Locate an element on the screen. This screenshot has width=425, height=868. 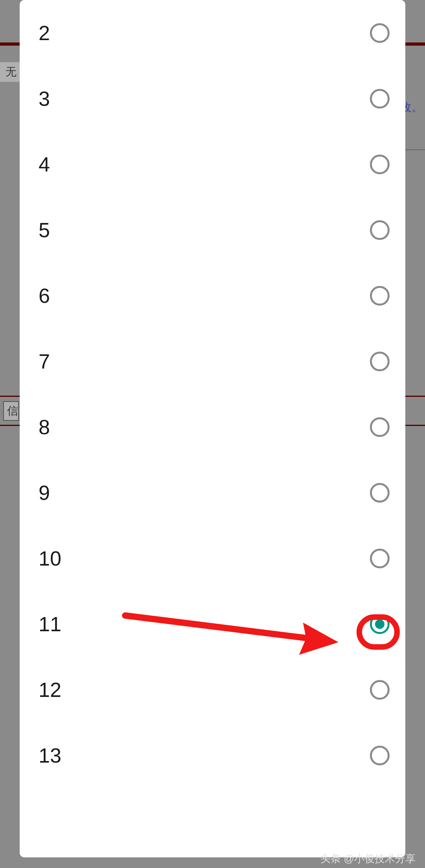
bg-box-partial: 信 is located at coordinates (11, 411).